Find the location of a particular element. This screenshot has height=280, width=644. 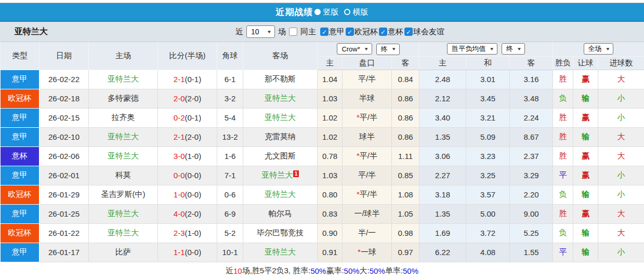

avg-away-cell: 9.00 is located at coordinates (531, 214).